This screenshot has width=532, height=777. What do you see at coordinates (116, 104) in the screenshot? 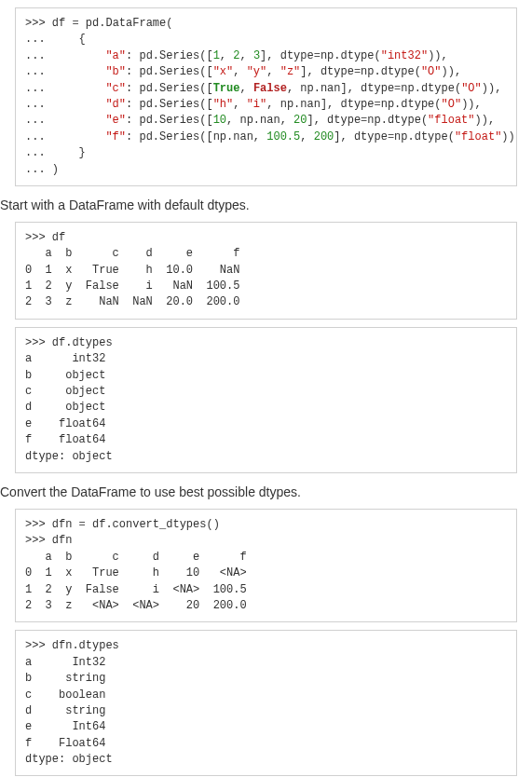
I see `str-key: "d"` at bounding box center [116, 104].